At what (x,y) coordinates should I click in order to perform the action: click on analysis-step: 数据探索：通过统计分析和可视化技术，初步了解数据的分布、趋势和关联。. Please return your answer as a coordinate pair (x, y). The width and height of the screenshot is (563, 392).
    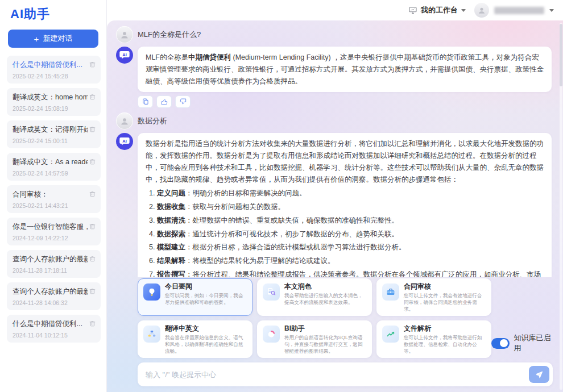
    Looking at the image, I should click on (350, 234).